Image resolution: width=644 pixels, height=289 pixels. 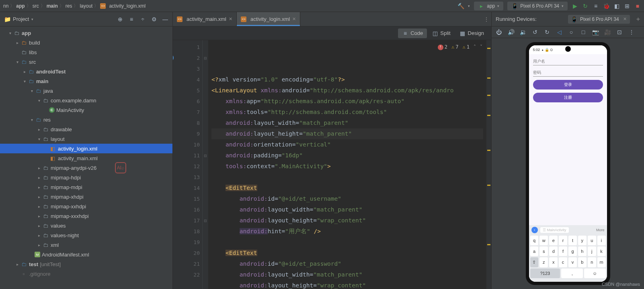 I want to click on tree-item: ▸🗀mipmap-xxxhdpi, so click(x=86, y=216).